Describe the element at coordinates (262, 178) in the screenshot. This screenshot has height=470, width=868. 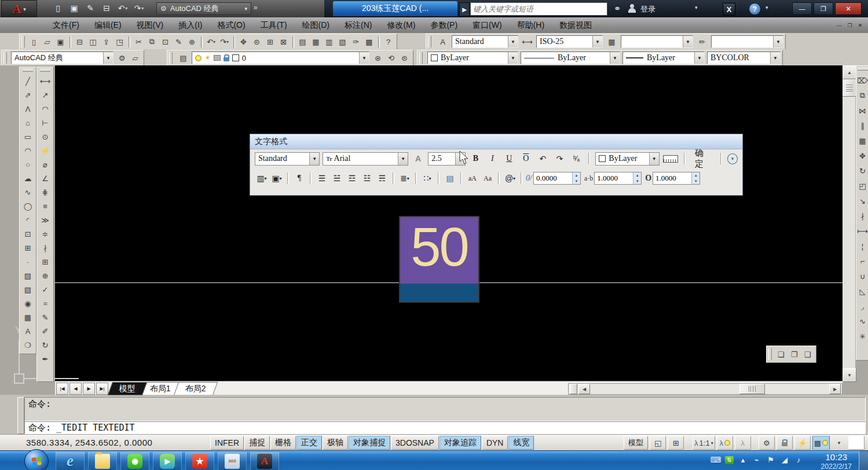
I see `columns-button: ▥▾` at that location.